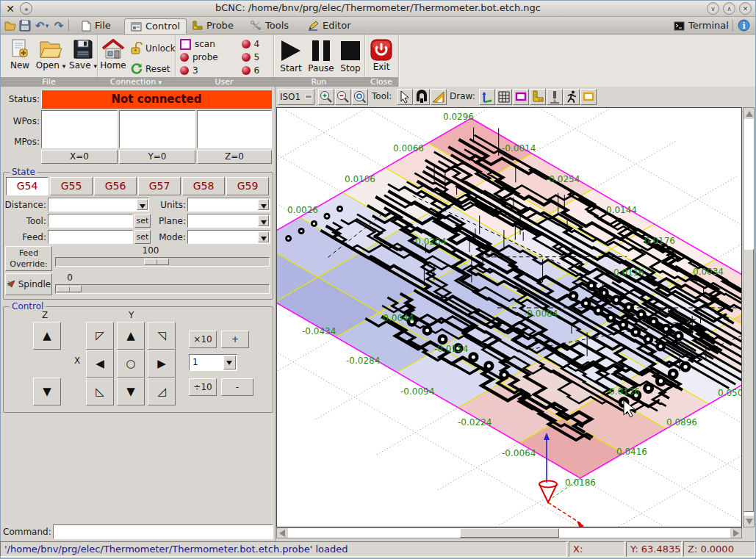 This screenshot has width=756, height=559. I want to click on status-banner: Not connected, so click(156, 99).